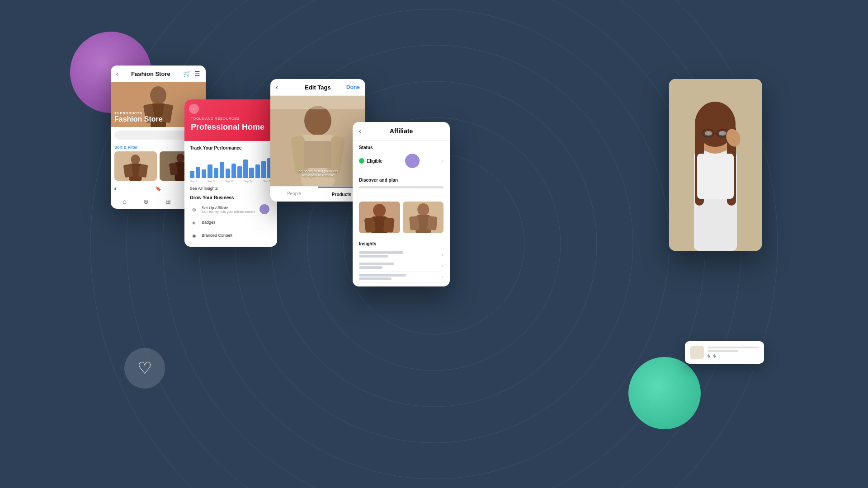  Describe the element at coordinates (401, 131) in the screenshot. I see `affiliate-title: Affiliate` at that location.